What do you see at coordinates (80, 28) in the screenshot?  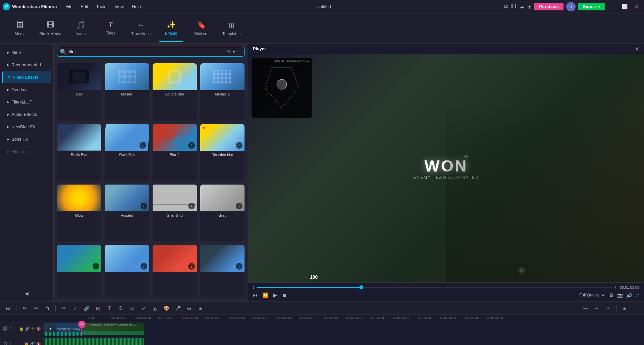 I see `tool-audio: 🎵 Audio` at bounding box center [80, 28].